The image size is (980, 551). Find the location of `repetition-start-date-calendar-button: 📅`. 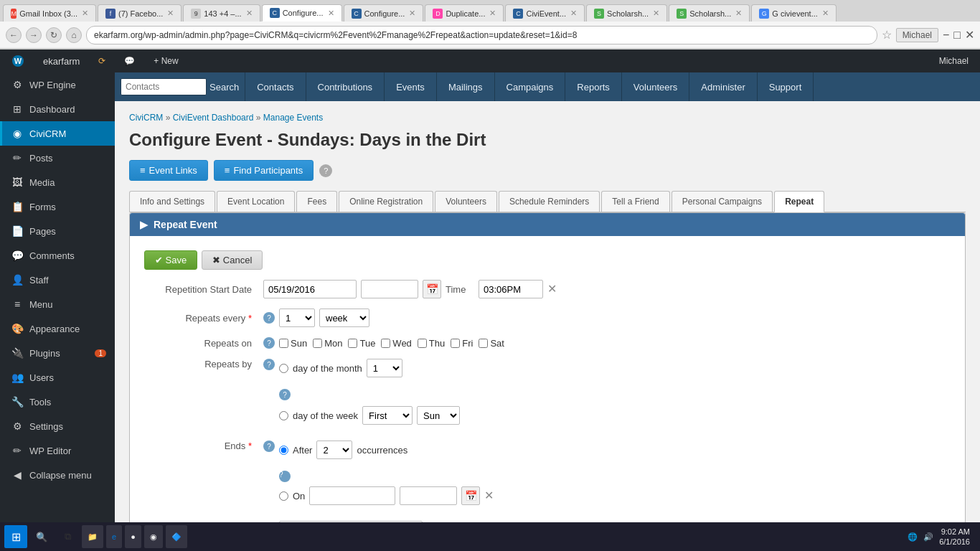

repetition-start-date-calendar-button: 📅 is located at coordinates (432, 289).